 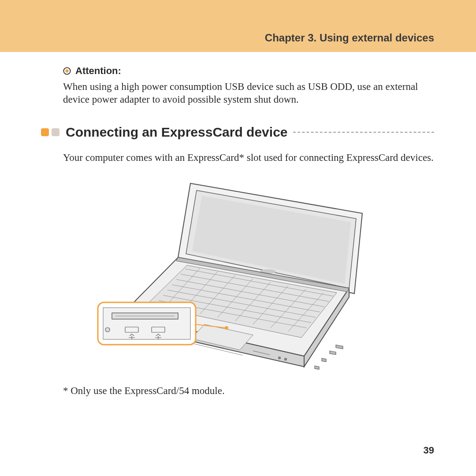 What do you see at coordinates (98, 71) in the screenshot?
I see `attention-label: Attention:` at bounding box center [98, 71].